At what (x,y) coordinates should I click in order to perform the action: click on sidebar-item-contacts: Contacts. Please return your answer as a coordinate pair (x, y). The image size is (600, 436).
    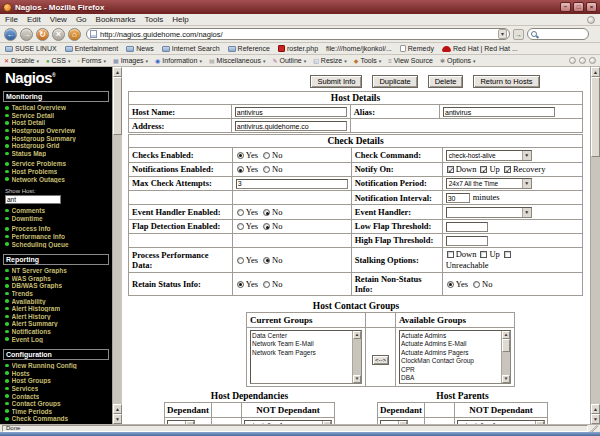
    Looking at the image, I should click on (56, 396).